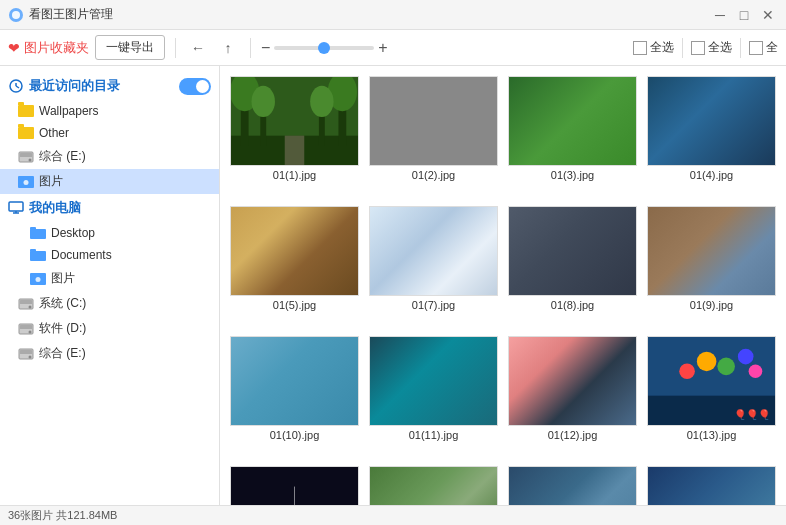 The height and width of the screenshot is (525, 786). What do you see at coordinates (110, 278) in the screenshot?
I see `sidebar-item-pictures2: 图片` at bounding box center [110, 278].